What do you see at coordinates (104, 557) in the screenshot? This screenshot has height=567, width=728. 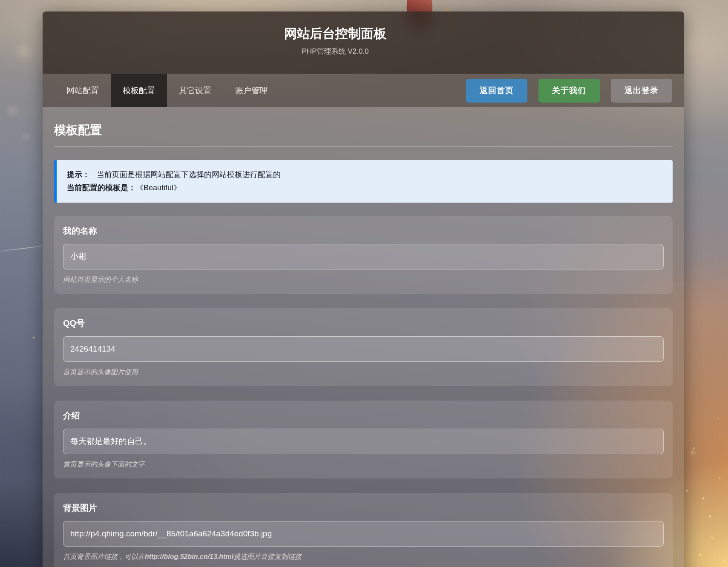 I see `help-text: 首页背景图片链接，可以在` at bounding box center [104, 557].